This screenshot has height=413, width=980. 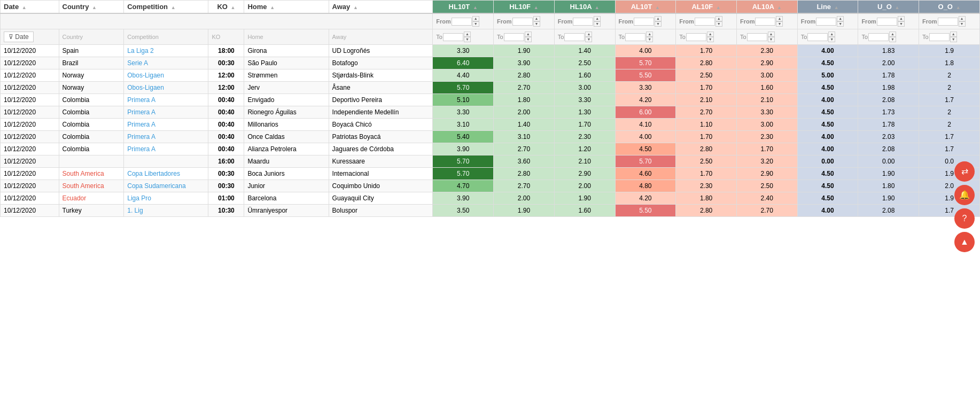 What do you see at coordinates (965, 172) in the screenshot?
I see `fab-share-button: ⇄` at bounding box center [965, 172].